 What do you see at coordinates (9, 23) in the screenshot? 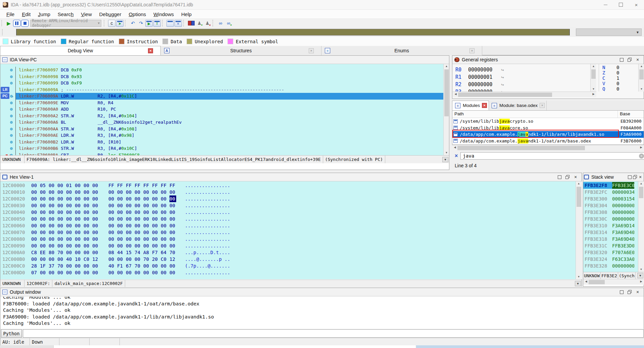
I see `continue-process-icon: ▶` at bounding box center [9, 23].